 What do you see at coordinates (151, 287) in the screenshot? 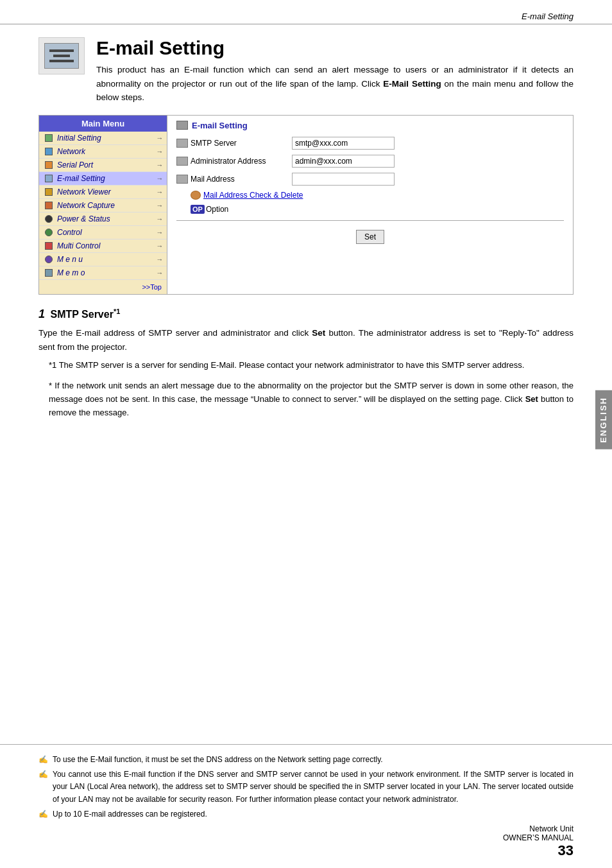
I see `top-link: >>Top` at bounding box center [151, 287].